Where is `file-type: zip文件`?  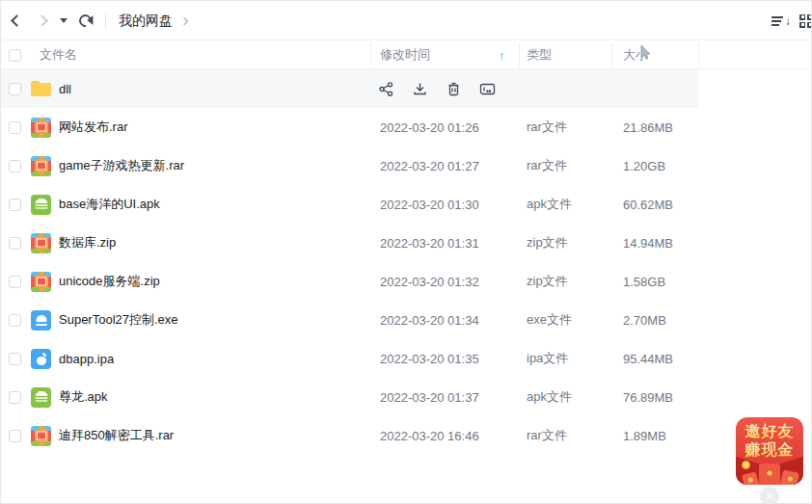 file-type: zip文件 is located at coordinates (548, 243).